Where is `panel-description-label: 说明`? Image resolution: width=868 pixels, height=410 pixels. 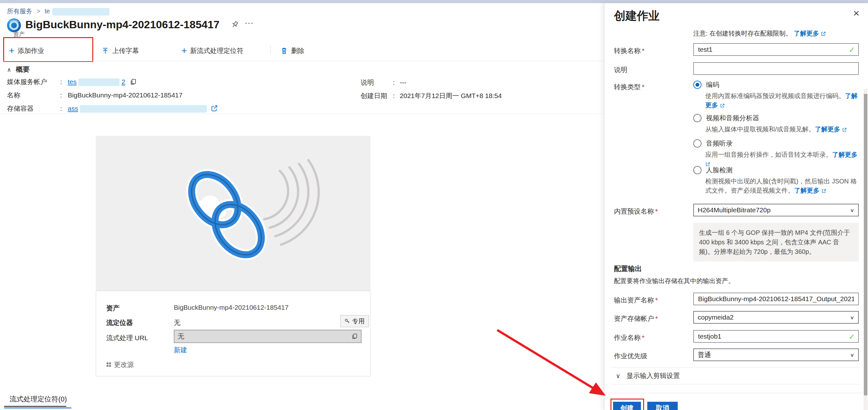 panel-description-label: 说明 is located at coordinates (651, 70).